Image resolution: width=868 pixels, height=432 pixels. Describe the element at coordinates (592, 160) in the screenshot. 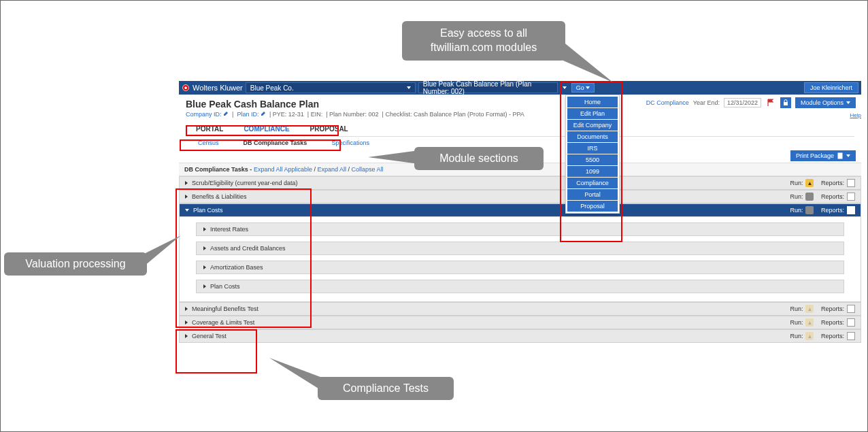

I see `go-5500: 5500` at that location.